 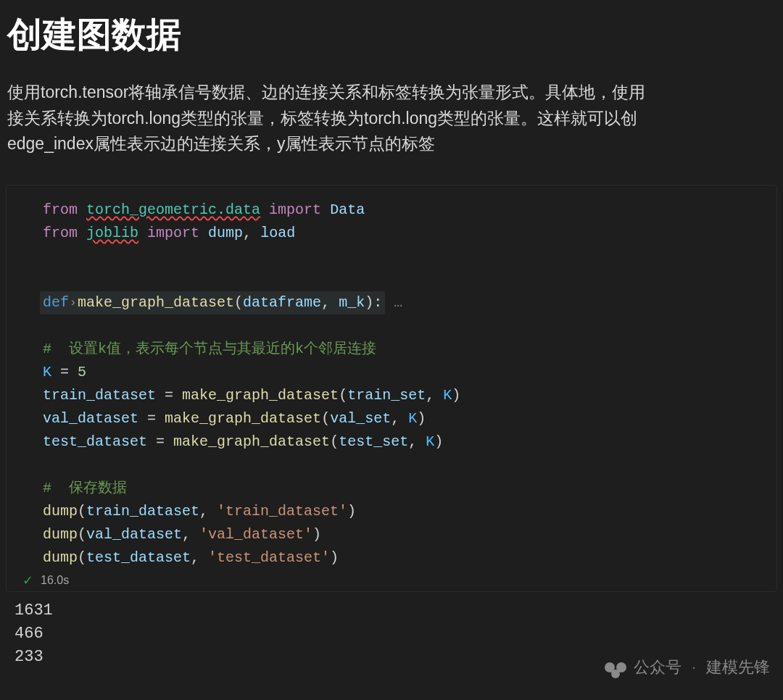 What do you see at coordinates (47, 372) in the screenshot?
I see `variable: K` at bounding box center [47, 372].